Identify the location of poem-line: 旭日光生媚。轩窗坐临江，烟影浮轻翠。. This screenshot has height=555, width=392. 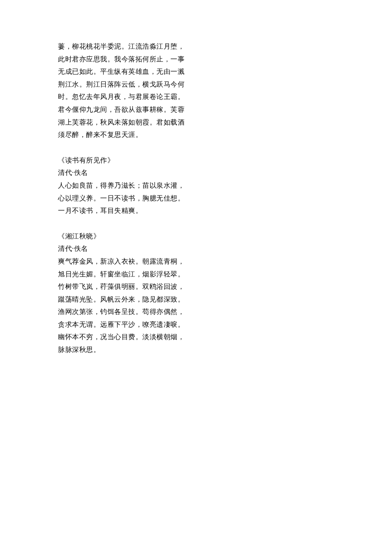
(131, 274).